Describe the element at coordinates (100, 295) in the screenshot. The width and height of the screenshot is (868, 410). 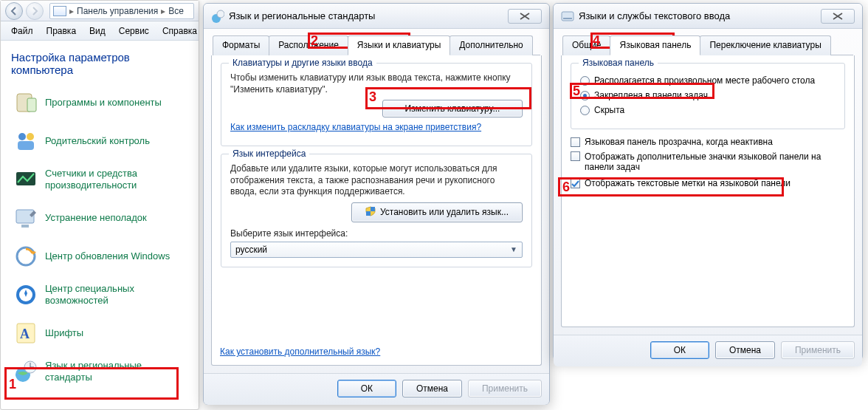
I see `cp-item-accessibility: Центр специальных возможностей` at that location.